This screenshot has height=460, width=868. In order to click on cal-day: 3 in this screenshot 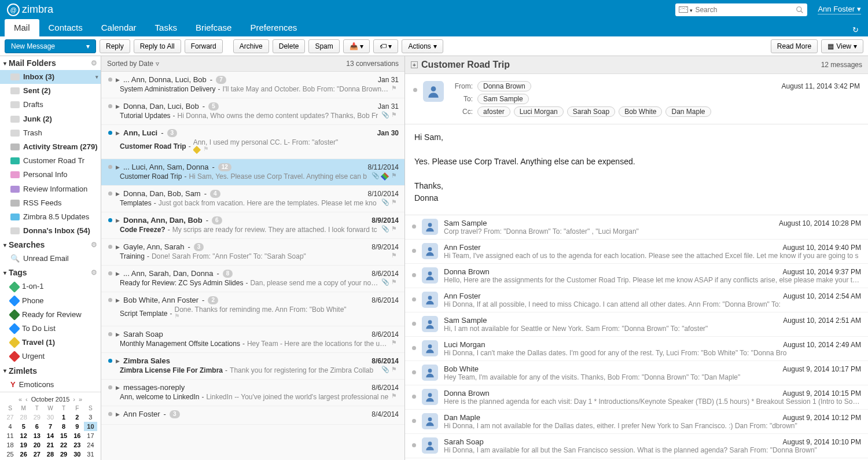, I will do `click(90, 417)`.